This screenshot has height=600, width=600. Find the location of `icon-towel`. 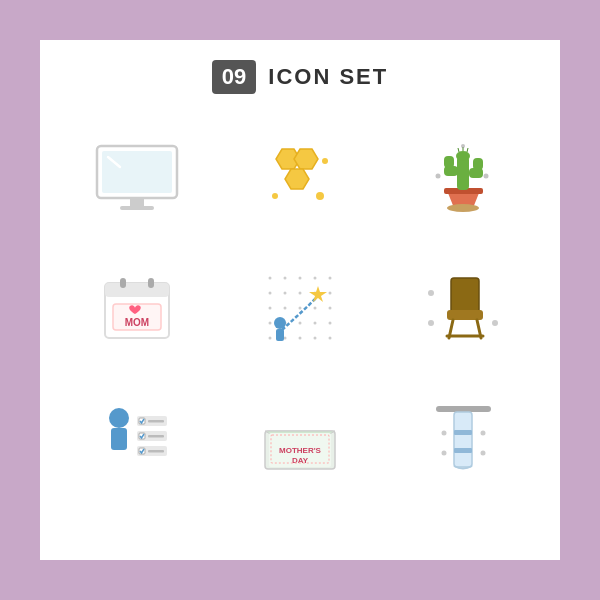

icon-towel is located at coordinates (464, 438).